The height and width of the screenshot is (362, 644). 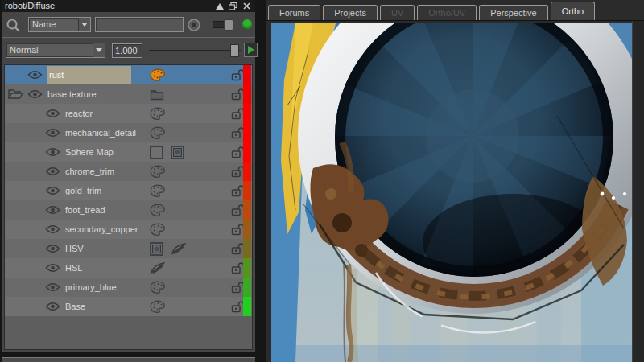 I want to click on opacity-field: 1.000, so click(x=127, y=51).